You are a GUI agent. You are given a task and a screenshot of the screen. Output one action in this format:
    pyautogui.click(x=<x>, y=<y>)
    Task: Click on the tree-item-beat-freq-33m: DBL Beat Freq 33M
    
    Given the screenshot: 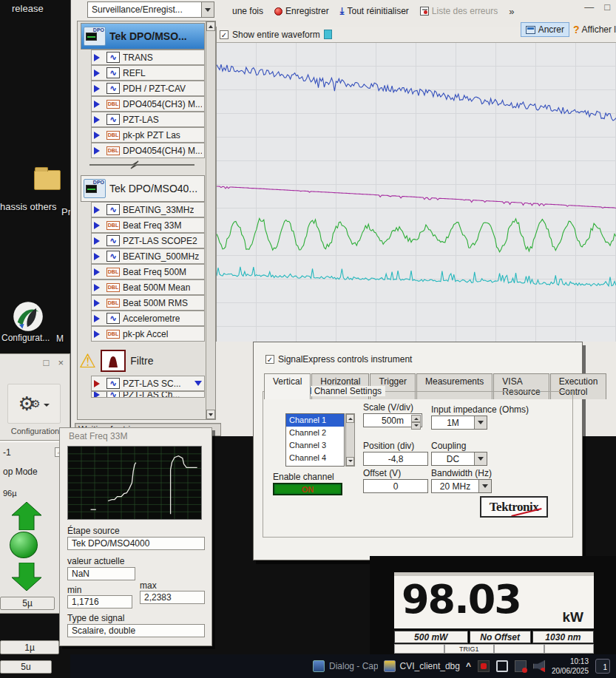 What is the action you would take?
    pyautogui.click(x=148, y=225)
    